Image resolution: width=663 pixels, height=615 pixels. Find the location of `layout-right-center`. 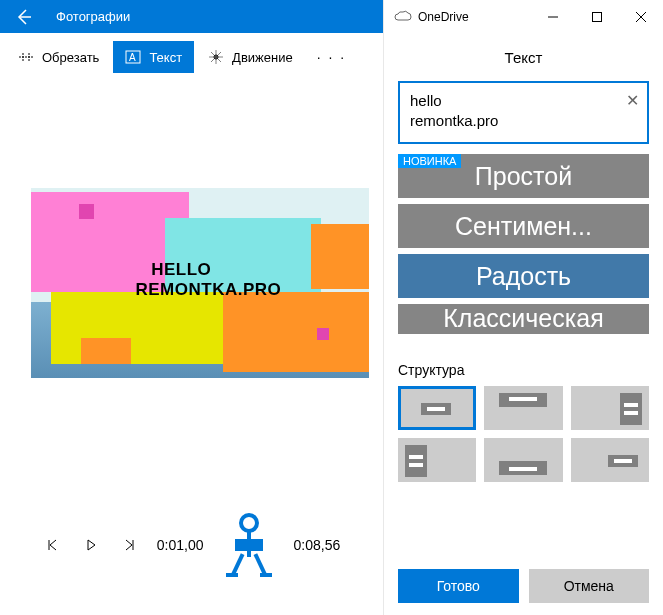

layout-right-center is located at coordinates (610, 460).